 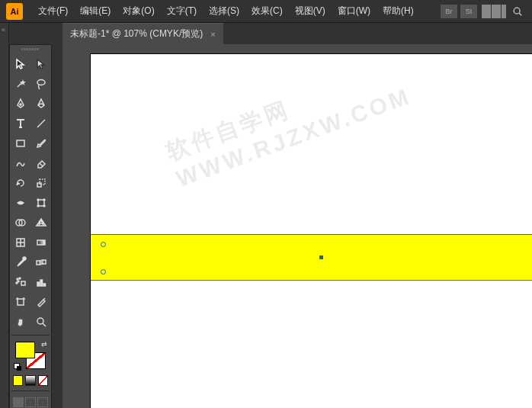 What do you see at coordinates (95, 11) in the screenshot?
I see `menu-edit: 编辑(E)` at bounding box center [95, 11].